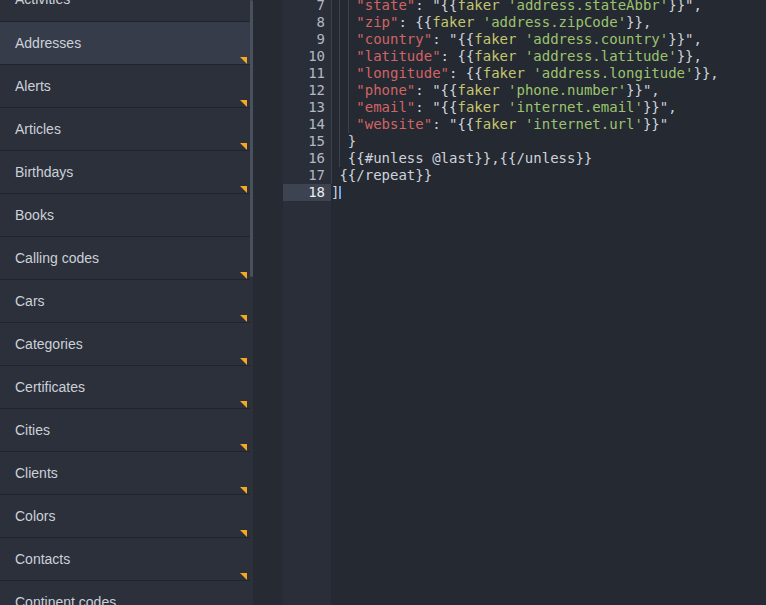 The image size is (766, 605). Describe the element at coordinates (307, 22) in the screenshot. I see `line-number: 8` at that location.